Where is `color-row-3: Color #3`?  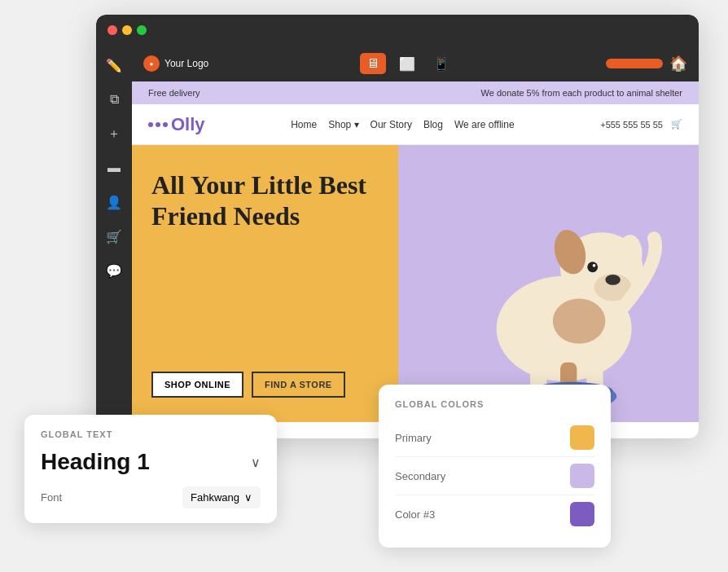
color-row-3: Color #3 is located at coordinates (495, 514).